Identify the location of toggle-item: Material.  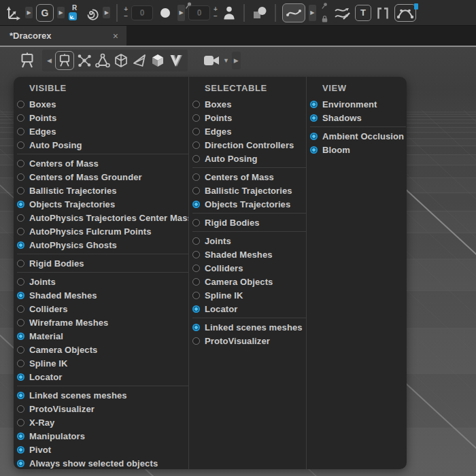
(103, 336).